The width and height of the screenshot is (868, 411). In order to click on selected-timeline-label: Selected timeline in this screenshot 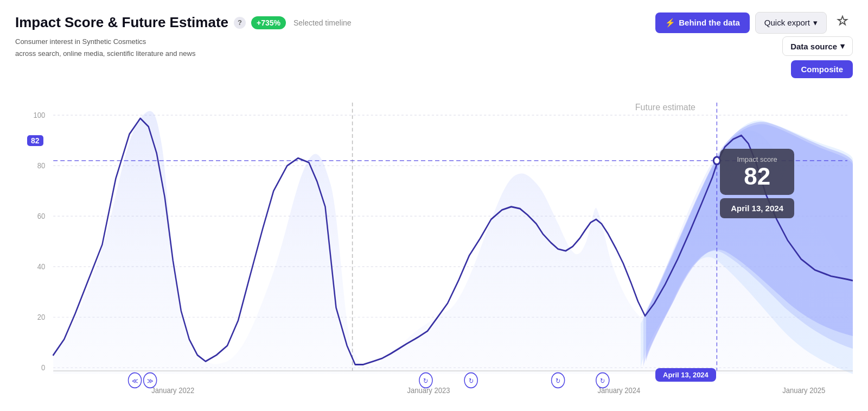, I will do `click(322, 23)`.